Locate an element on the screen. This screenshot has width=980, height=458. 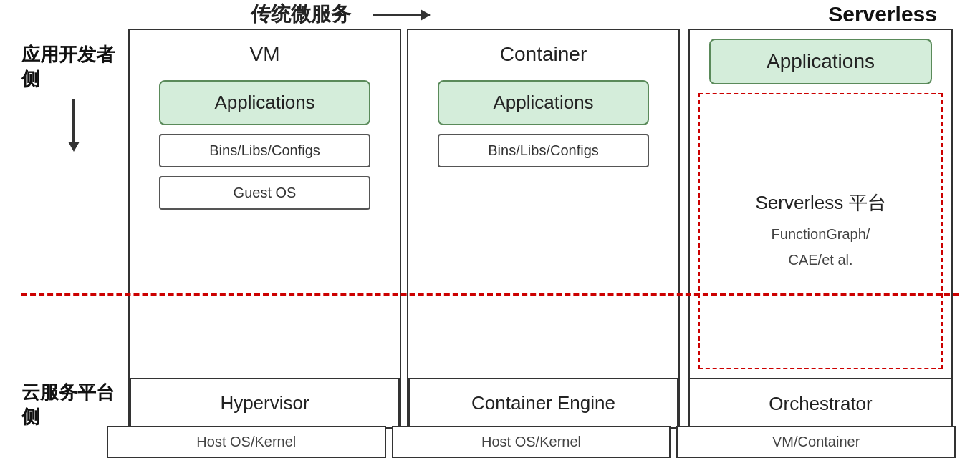
vm-host-os-text: Host OS/Kernel is located at coordinates (246, 442).